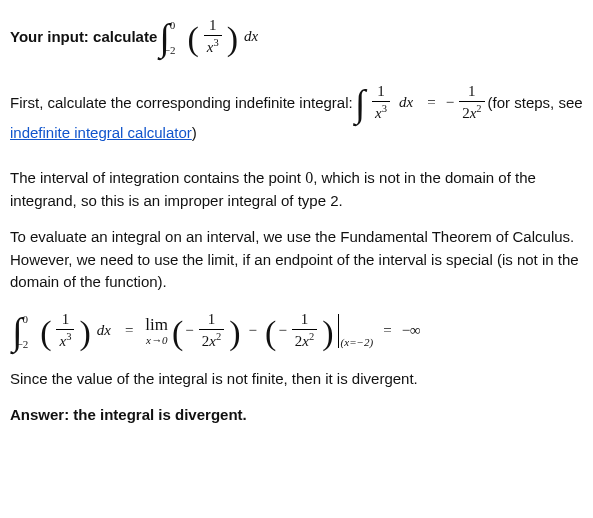 This screenshot has width=593, height=518. I want to click on upper-bound: 0, so click(173, 26).